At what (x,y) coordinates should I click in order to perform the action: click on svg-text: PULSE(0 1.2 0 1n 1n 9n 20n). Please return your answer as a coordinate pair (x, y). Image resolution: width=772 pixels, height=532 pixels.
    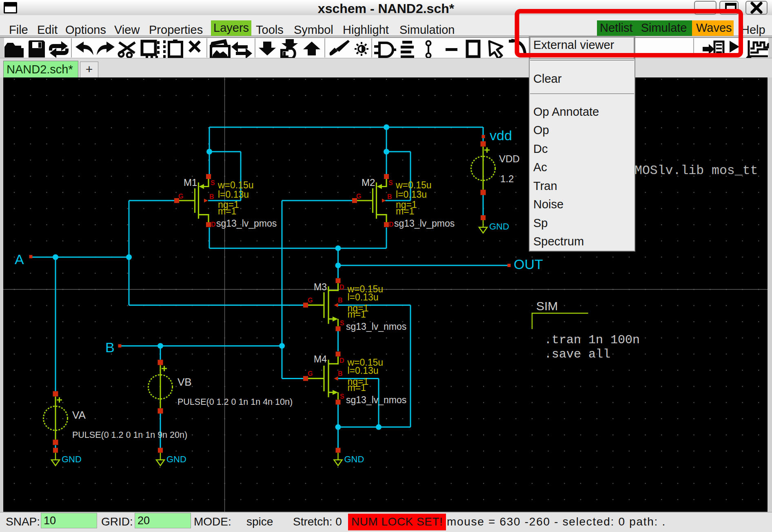
    Looking at the image, I should click on (130, 435).